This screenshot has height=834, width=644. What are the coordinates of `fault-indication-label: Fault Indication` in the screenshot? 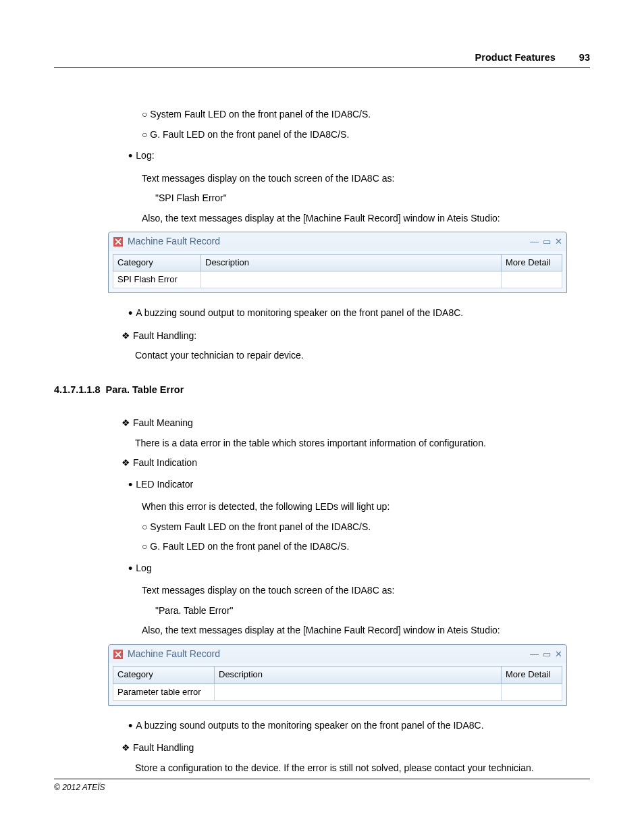 It's located at (165, 463).